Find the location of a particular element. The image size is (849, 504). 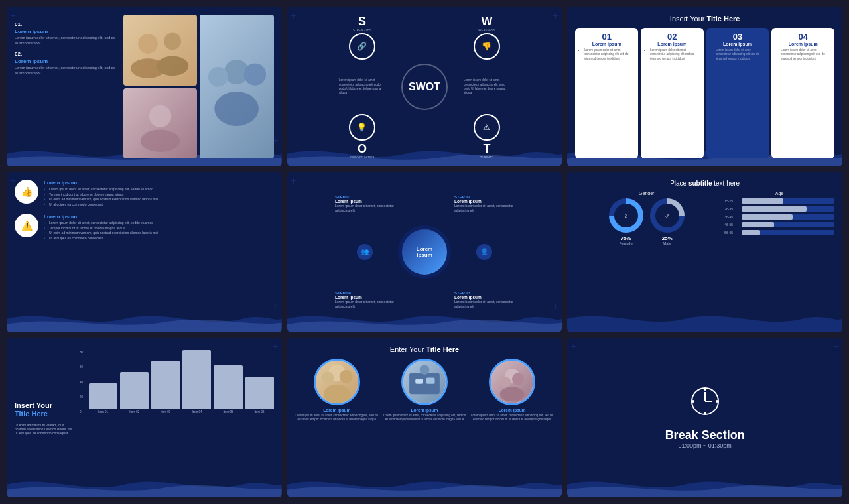

bar-item-5: Item 05 is located at coordinates (228, 390).